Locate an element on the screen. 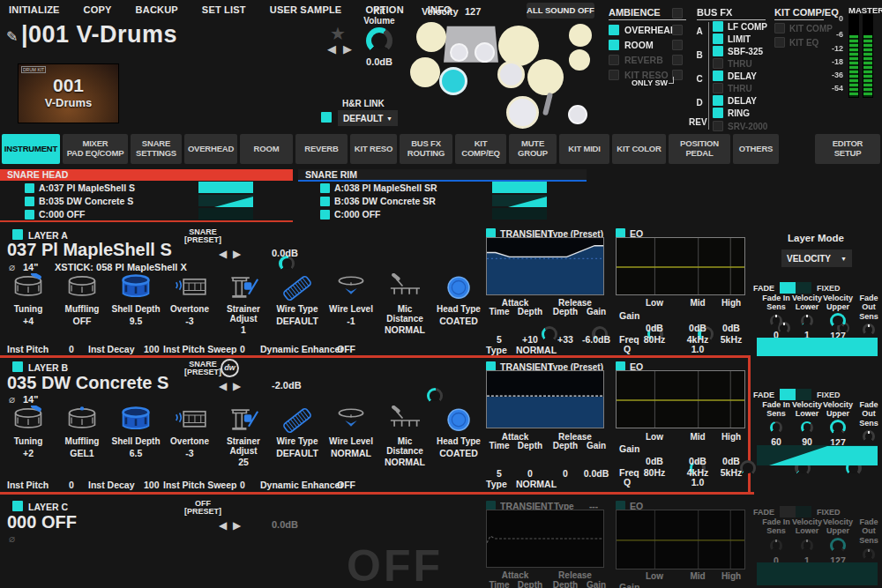 The height and width of the screenshot is (588, 882). inst-pitch-sweep-value: 0 is located at coordinates (243, 349).